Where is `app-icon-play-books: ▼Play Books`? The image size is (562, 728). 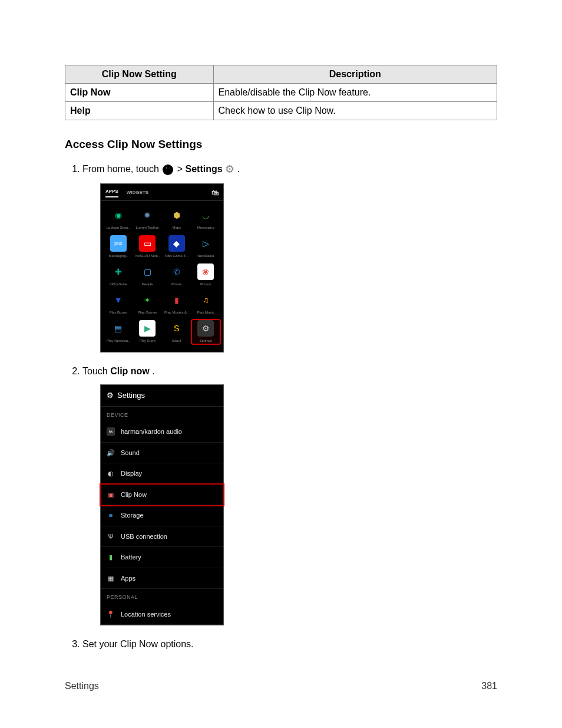 app-icon-play-books: ▼Play Books is located at coordinates (118, 304).